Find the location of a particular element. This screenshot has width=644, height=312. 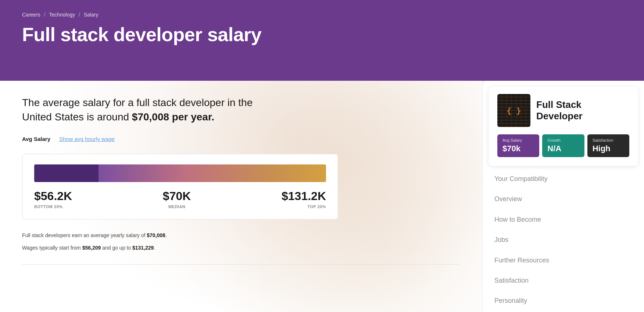

page-title: Full stack developer salary is located at coordinates (322, 35).